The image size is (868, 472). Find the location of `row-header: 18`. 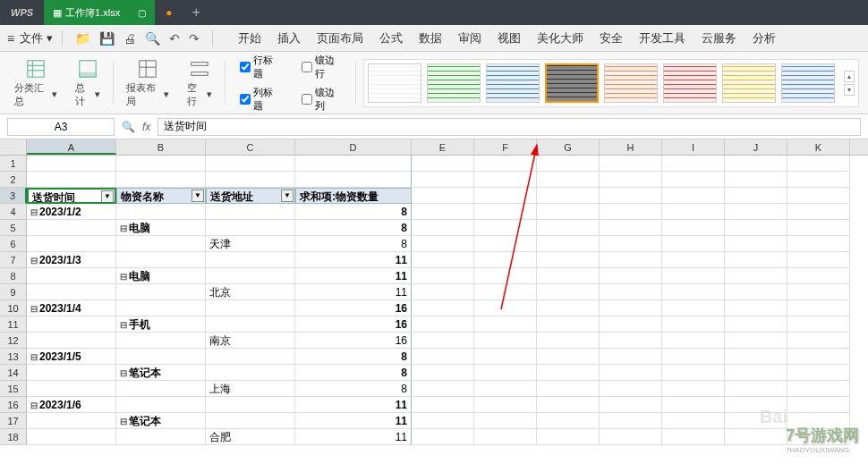

row-header: 18 is located at coordinates (13, 437).